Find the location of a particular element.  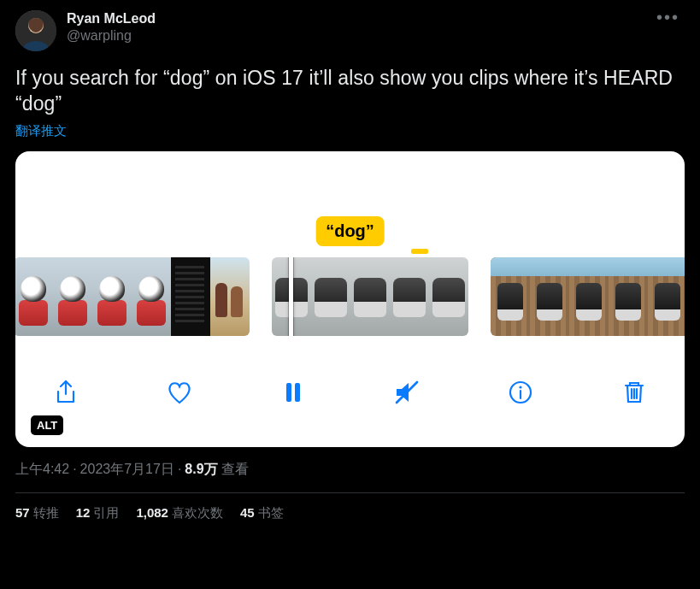

playhead is located at coordinates (291, 297).